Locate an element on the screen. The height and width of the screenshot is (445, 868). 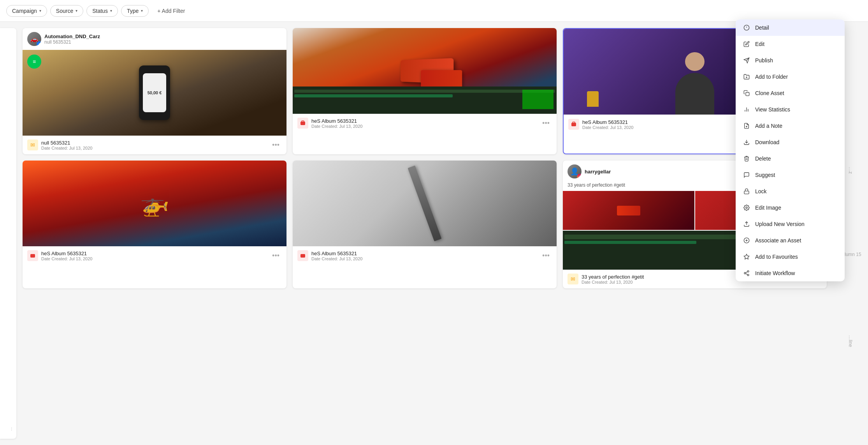
right-partial-bottom: …line is located at coordinates (850, 341).